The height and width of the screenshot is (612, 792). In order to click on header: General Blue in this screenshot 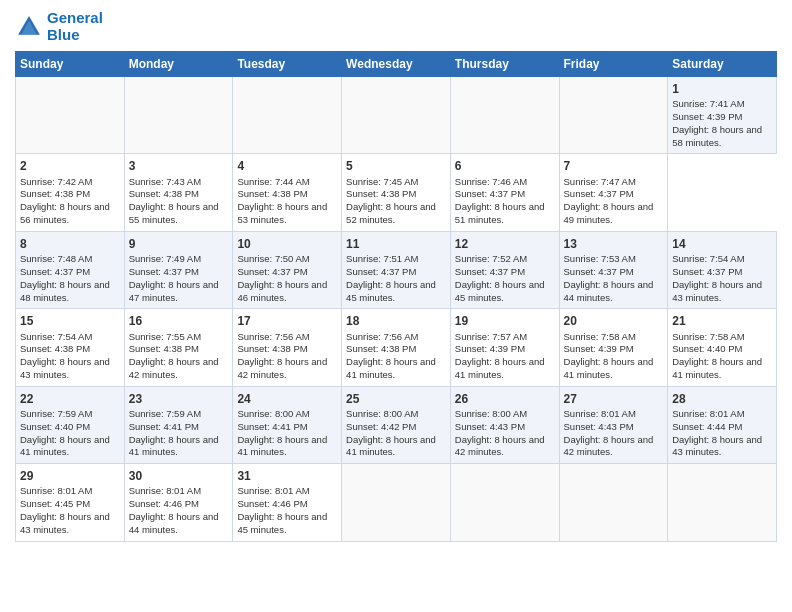, I will do `click(396, 26)`.